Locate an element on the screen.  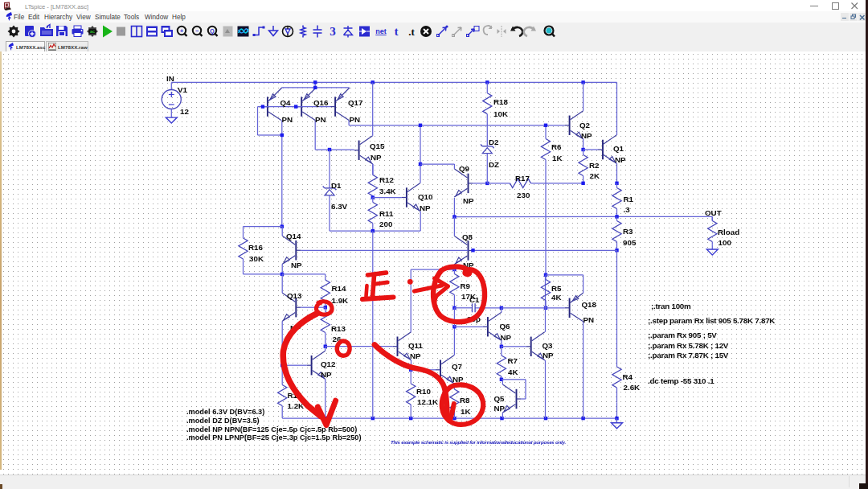
svg-text: Q6 is located at coordinates (506, 327).